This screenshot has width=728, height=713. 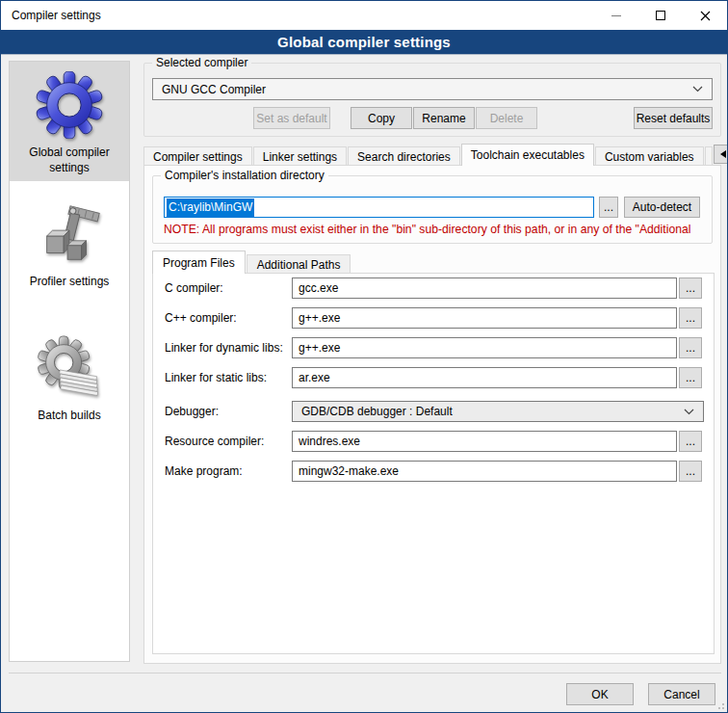 I want to click on installation-directory-row: C:\raylib\MinGW ... Auto-detect, so click(x=431, y=207).